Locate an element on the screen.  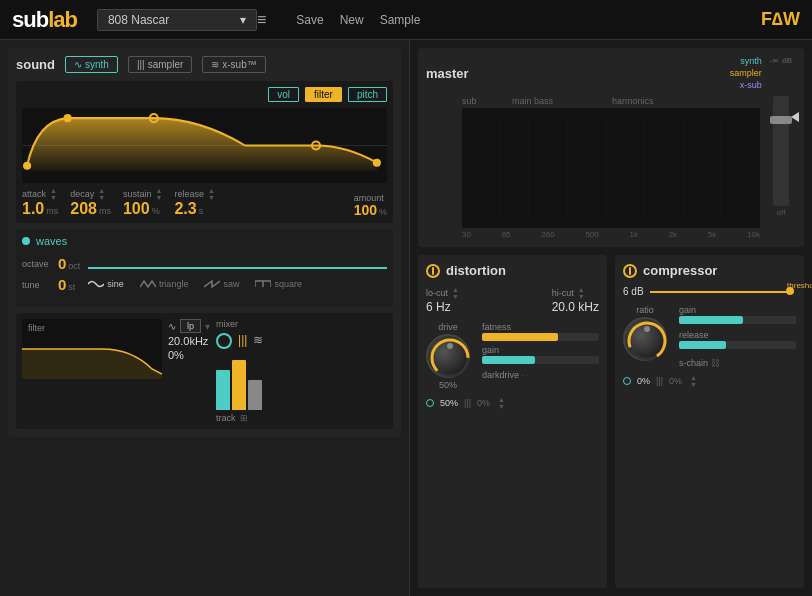
ratio-knob-indicator is located at coordinates (647, 341).